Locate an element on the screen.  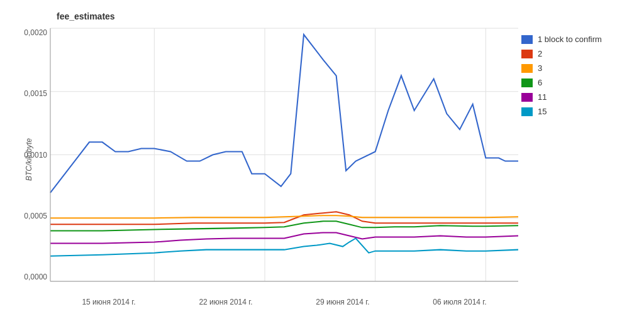
y-label-0: 0,0020 is located at coordinates (35, 33).